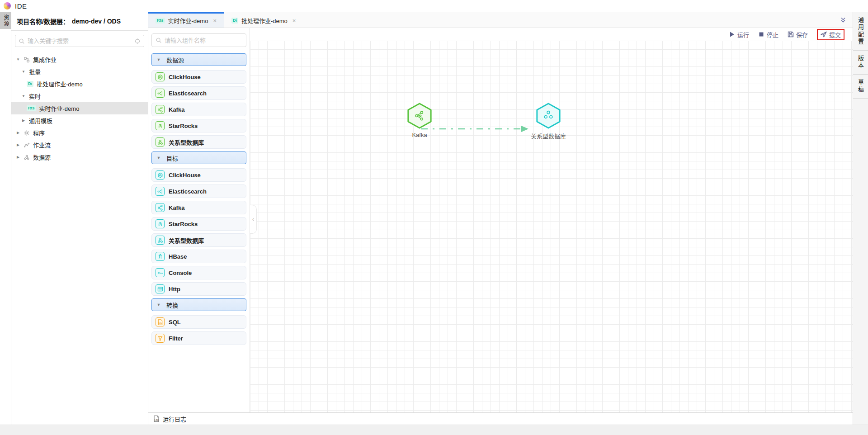  Describe the element at coordinates (199, 40) in the screenshot. I see `palette-search` at that location.